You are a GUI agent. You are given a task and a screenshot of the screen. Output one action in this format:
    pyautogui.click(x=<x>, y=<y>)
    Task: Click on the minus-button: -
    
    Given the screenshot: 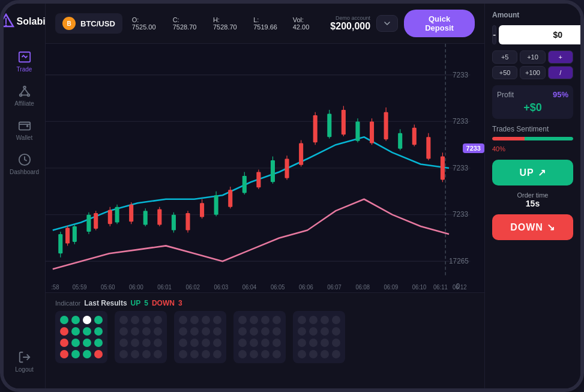 What is the action you would take?
    pyautogui.click(x=495, y=35)
    